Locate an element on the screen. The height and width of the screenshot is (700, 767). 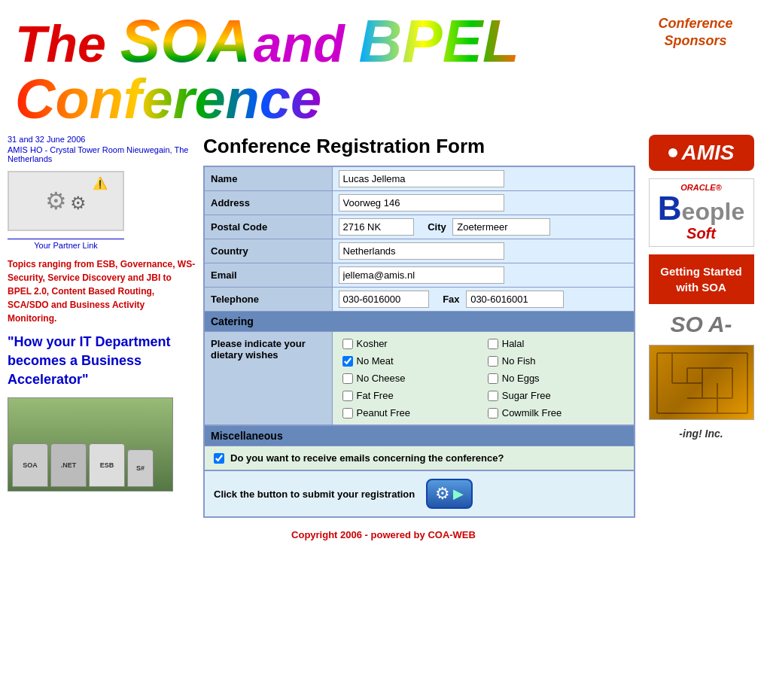
misc-email-row: Do you want to receive emails concerning… is located at coordinates (419, 458).